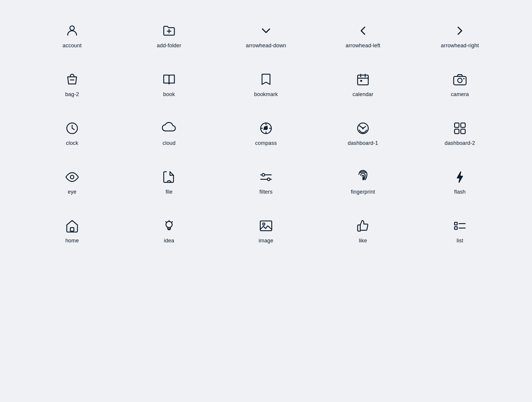 The height and width of the screenshot is (402, 532). I want to click on icon-cell-home: home, so click(72, 231).